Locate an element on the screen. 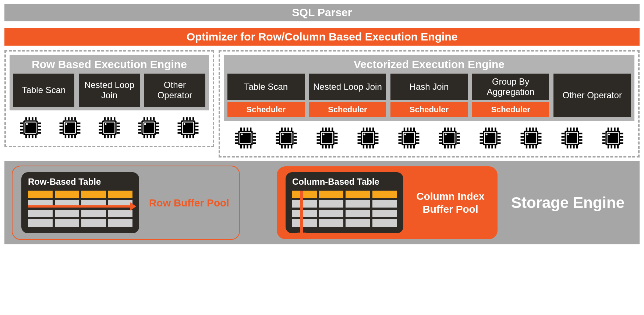 This screenshot has width=644, height=315. column-table-grid is located at coordinates (344, 209).